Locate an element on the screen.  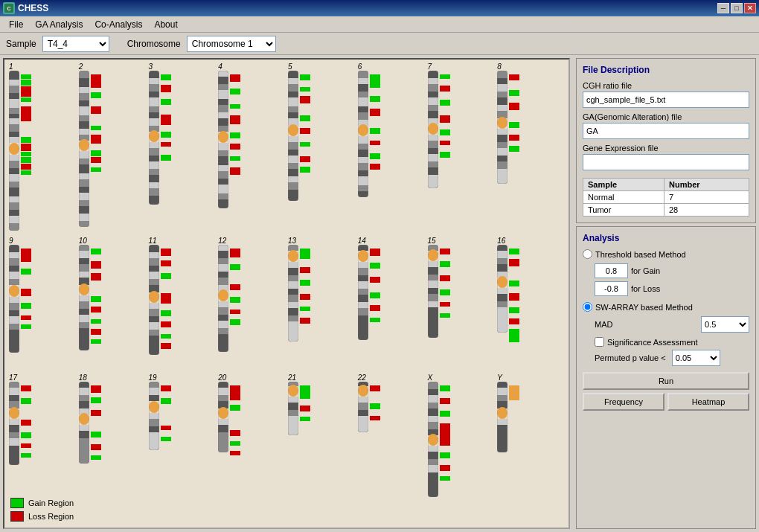
chromosome-label: Chromosome is located at coordinates (154, 44).